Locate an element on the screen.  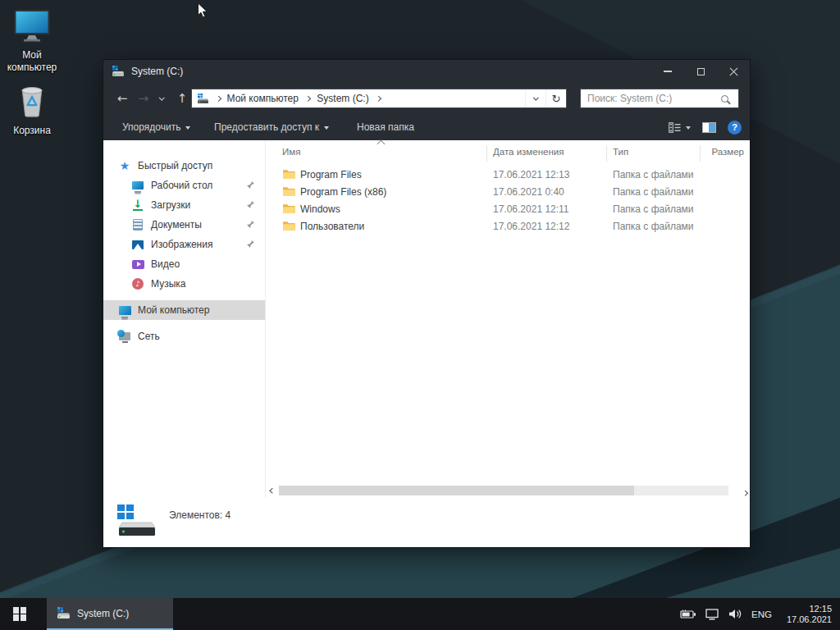
column-header-size: Размер is located at coordinates (725, 152).